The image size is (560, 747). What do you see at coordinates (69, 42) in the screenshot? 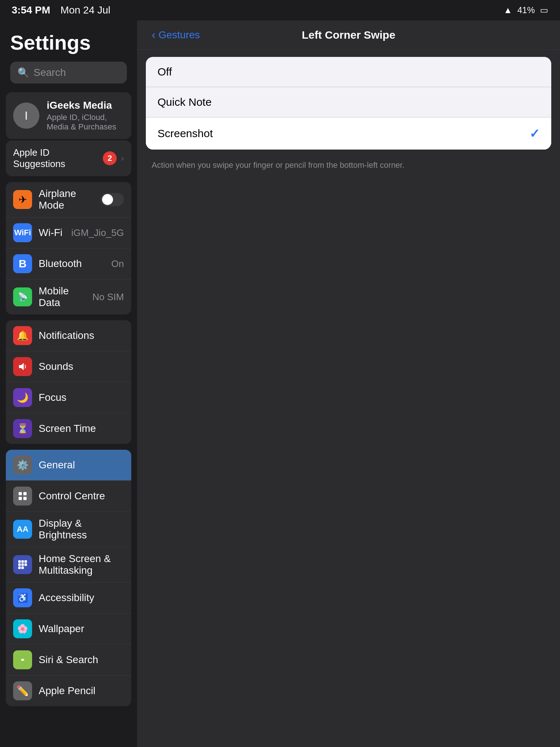
I see `sidebar-title: Settings` at bounding box center [69, 42].